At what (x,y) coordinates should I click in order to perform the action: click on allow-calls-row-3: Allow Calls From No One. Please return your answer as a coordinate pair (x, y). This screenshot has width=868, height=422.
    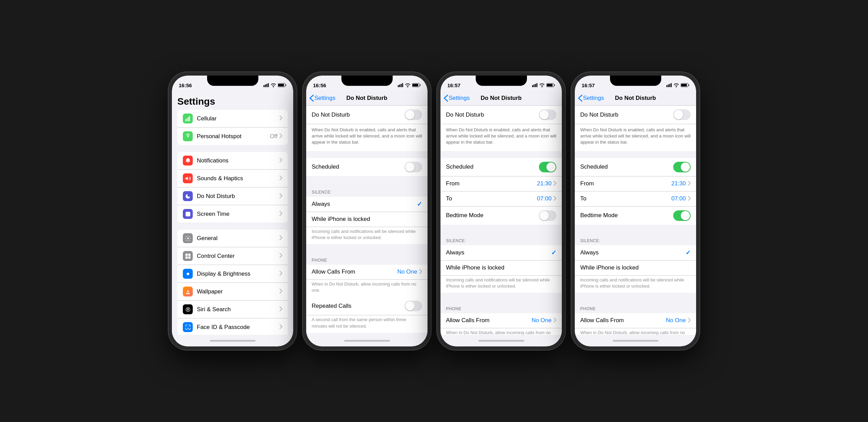
    Looking at the image, I should click on (501, 321).